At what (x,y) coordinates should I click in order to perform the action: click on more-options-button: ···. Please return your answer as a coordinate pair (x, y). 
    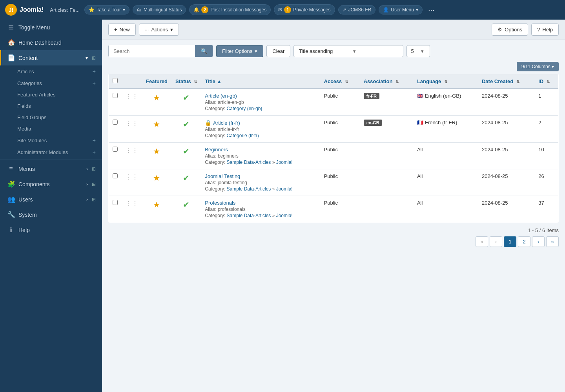
    Looking at the image, I should click on (432, 10).